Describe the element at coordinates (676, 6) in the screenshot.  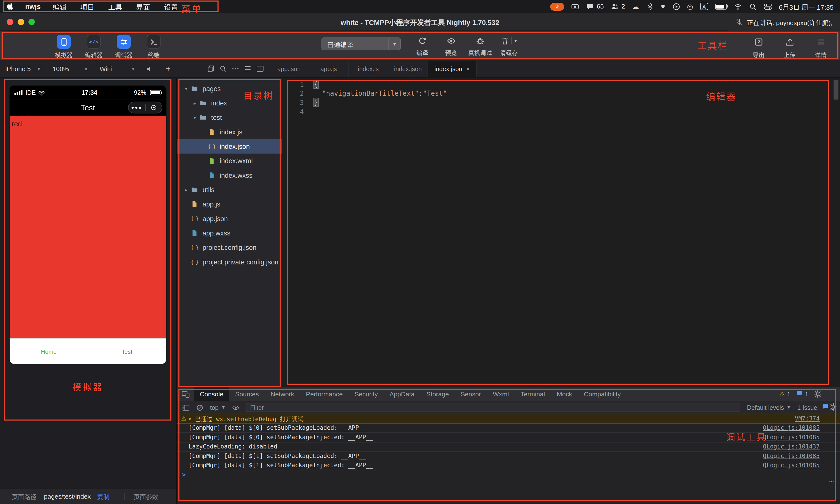
I see `play-circle-icon` at that location.